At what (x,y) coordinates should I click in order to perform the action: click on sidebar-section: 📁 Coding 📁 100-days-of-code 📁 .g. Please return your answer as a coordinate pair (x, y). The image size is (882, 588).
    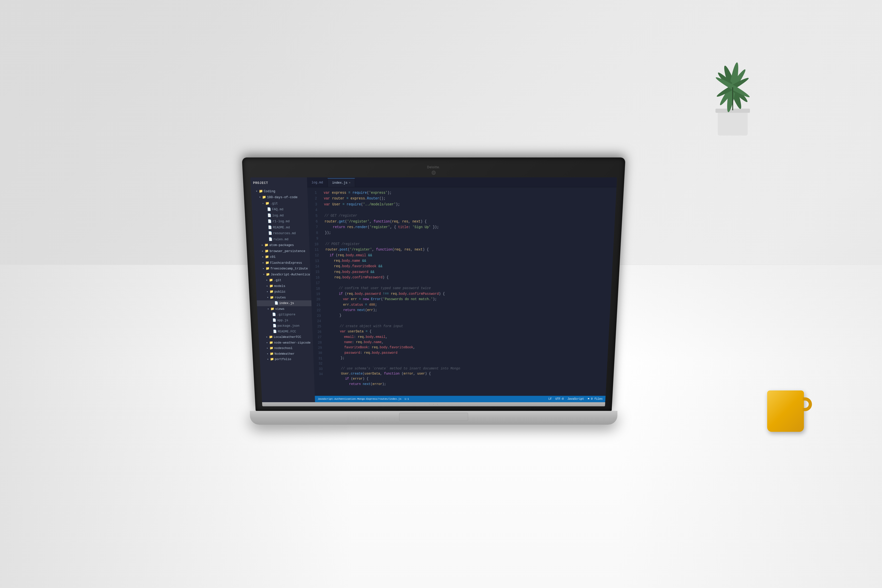
    Looking at the image, I should click on (282, 275).